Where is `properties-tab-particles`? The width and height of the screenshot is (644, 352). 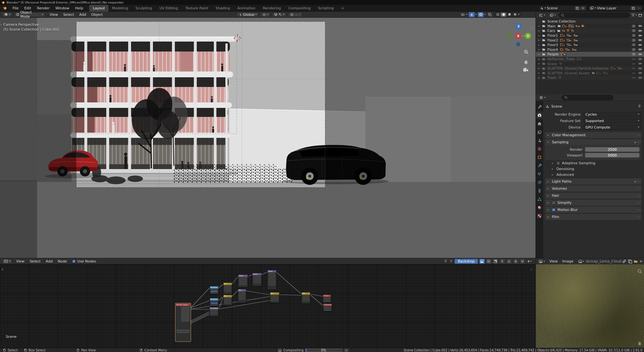
properties-tab-particles is located at coordinates (540, 174).